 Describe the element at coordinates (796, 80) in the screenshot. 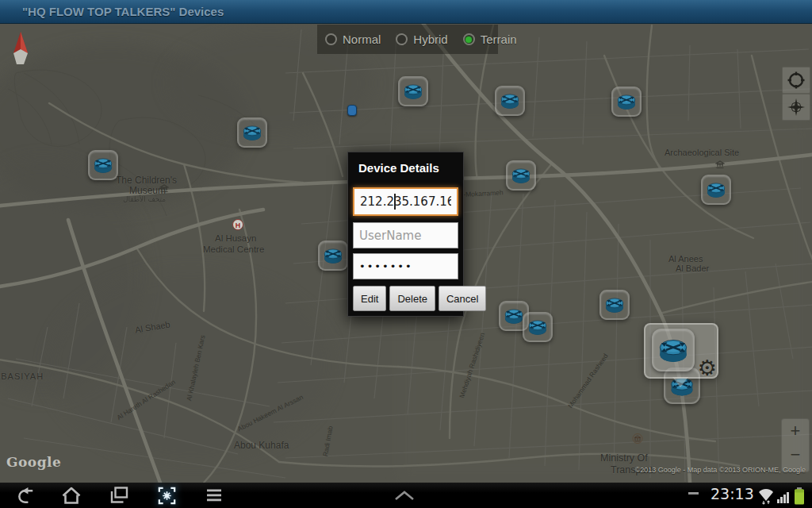

I see `my-location-button` at that location.